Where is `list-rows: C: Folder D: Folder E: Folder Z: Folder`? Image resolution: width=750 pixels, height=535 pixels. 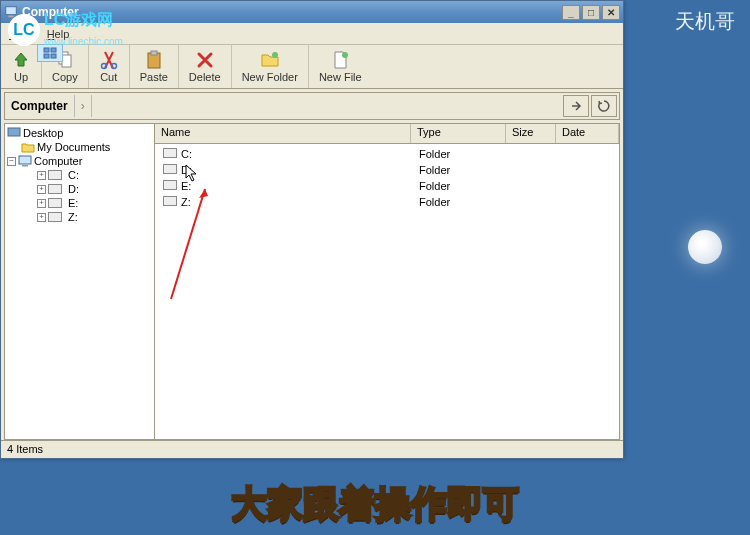
list-rows: C: Folder D: Folder E: Folder Z: Folder is located at coordinates (387, 178).